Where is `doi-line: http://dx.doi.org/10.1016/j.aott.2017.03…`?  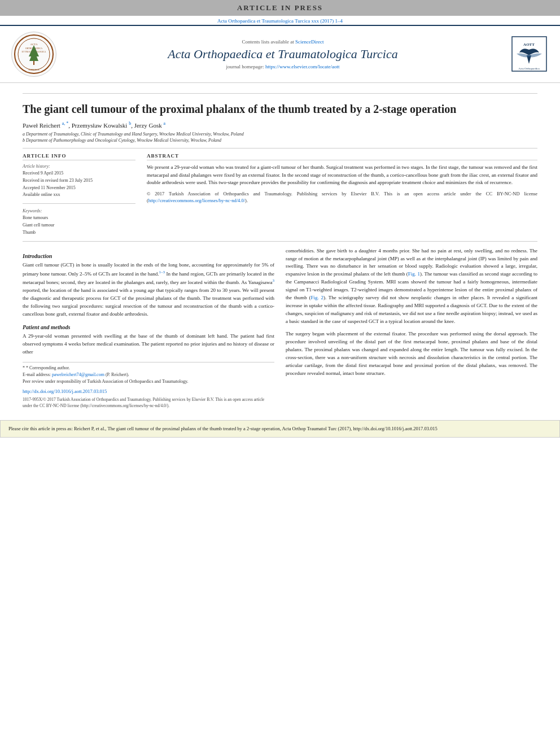 doi-line: http://dx.doi.org/10.1016/j.aott.2017.03… is located at coordinates (148, 391).